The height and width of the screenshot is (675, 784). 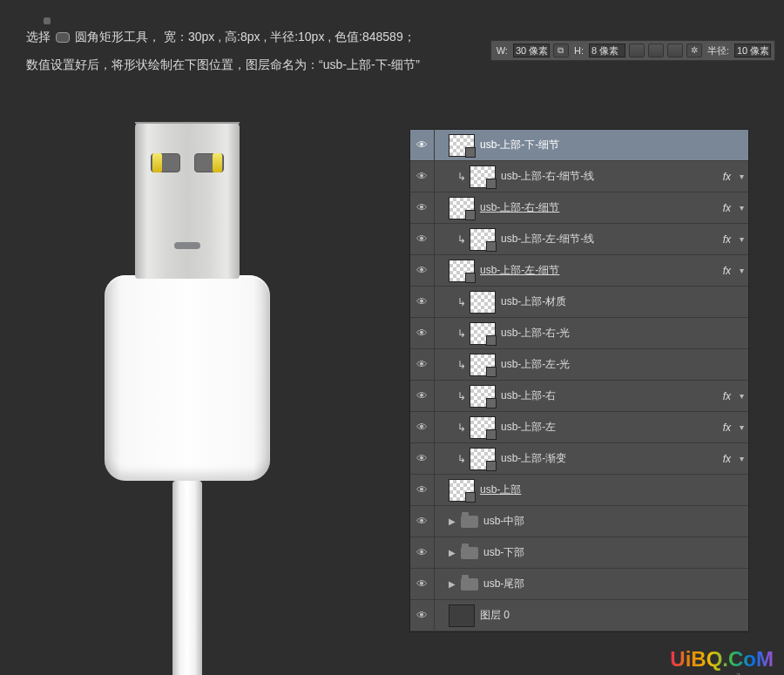 What do you see at coordinates (579, 240) in the screenshot?
I see `layer-row: 👁↳usb-上部-左-细节-线fx▾` at bounding box center [579, 240].